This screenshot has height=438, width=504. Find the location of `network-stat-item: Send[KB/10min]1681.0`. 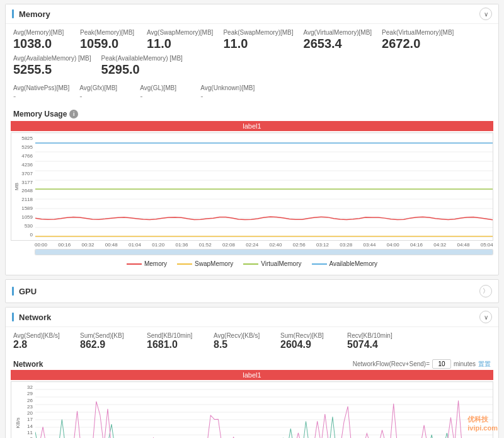

network-stat-item: Send[KB/10min]1681.0 is located at coordinates (175, 342).